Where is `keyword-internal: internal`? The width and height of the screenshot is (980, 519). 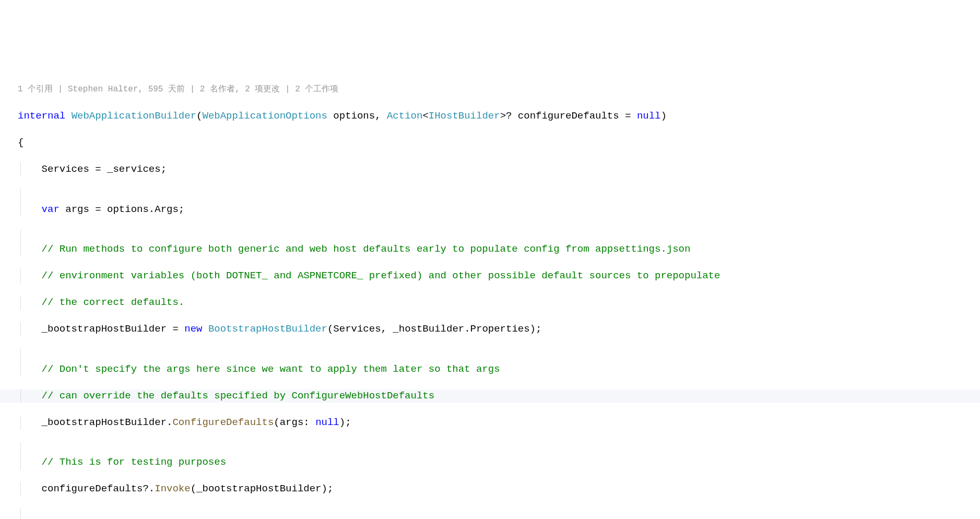 keyword-internal: internal is located at coordinates (42, 116).